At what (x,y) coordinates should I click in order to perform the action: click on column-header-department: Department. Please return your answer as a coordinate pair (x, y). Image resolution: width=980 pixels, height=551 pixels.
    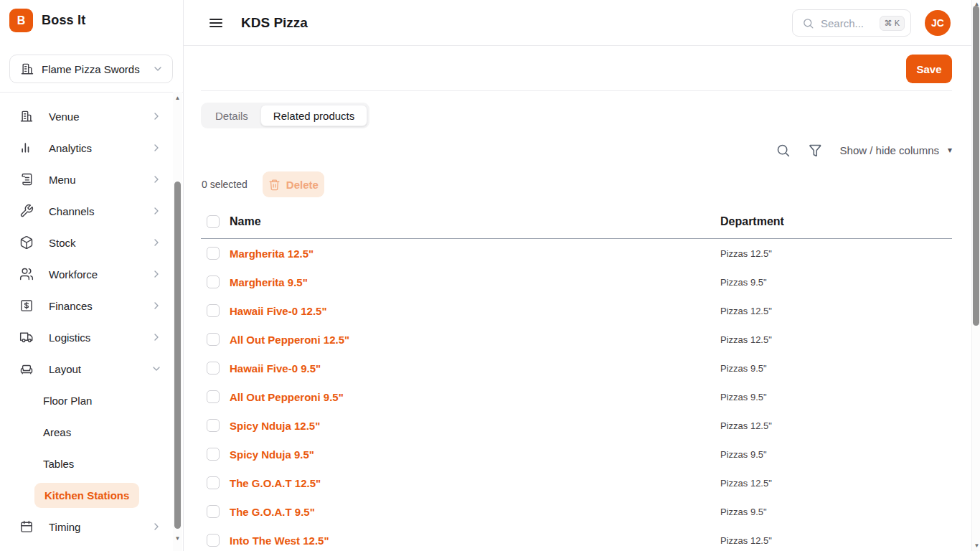
    Looking at the image, I should click on (752, 222).